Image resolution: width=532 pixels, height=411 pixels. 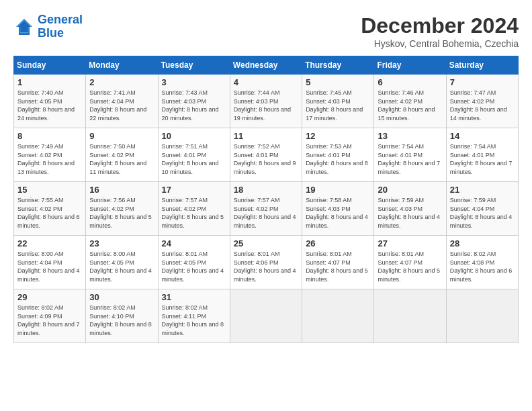 I want to click on day-header-sunday: Sunday, so click(x=50, y=66).